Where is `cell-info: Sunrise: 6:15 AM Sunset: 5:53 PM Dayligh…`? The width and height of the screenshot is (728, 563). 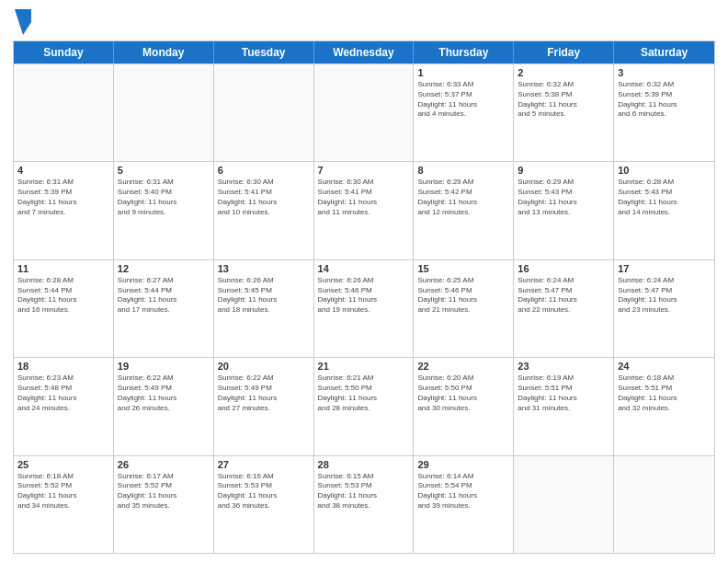 cell-info: Sunrise: 6:15 AM Sunset: 5:53 PM Dayligh… is located at coordinates (364, 491).